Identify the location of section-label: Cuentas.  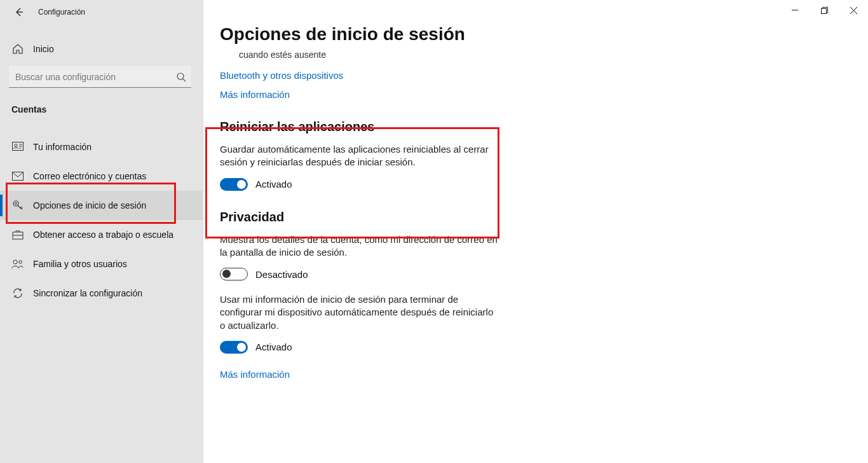
(102, 106).